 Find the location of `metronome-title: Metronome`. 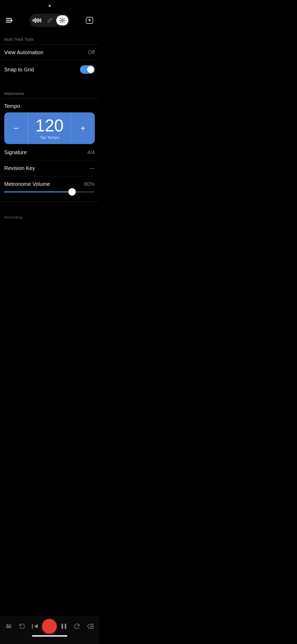

metronome-title: Metronome is located at coordinates (14, 94).